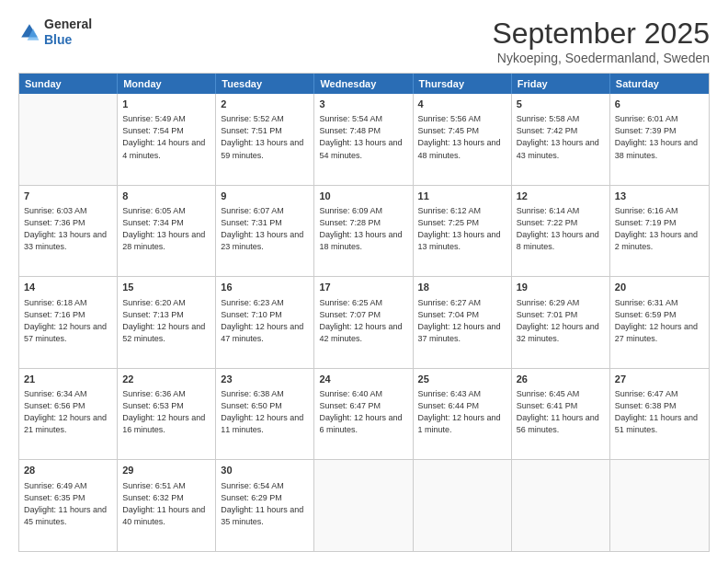 This screenshot has height=563, width=728. Describe the element at coordinates (561, 105) in the screenshot. I see `day-number: 5` at that location.